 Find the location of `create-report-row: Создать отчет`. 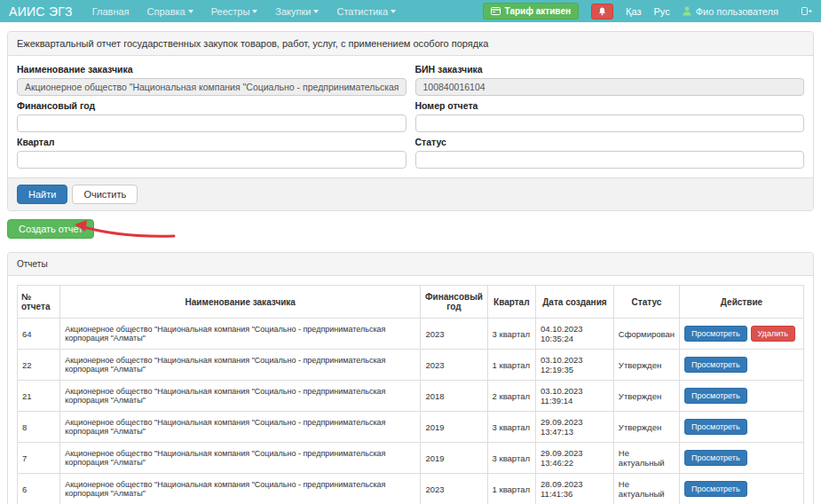

create-report-row: Создать отчет is located at coordinates (410, 229).